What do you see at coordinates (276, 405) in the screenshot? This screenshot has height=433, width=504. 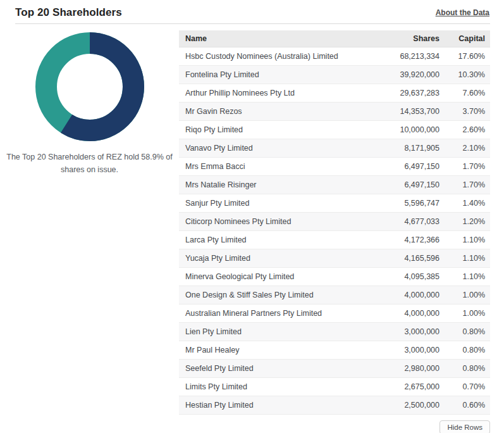 I see `shareholder-name: Hestian Pty Limited` at bounding box center [276, 405].